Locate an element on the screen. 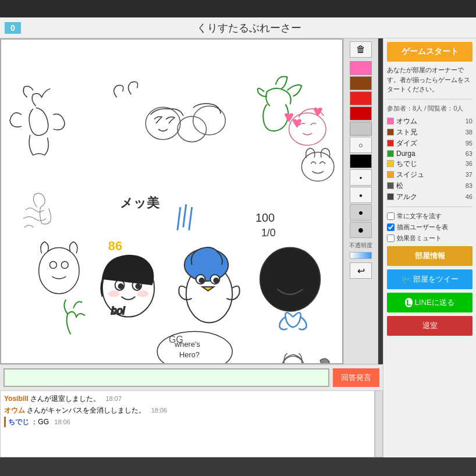 Image resolution: width=476 pixels, height=476 pixels. mute-sound-checkbox is located at coordinates (391, 239).